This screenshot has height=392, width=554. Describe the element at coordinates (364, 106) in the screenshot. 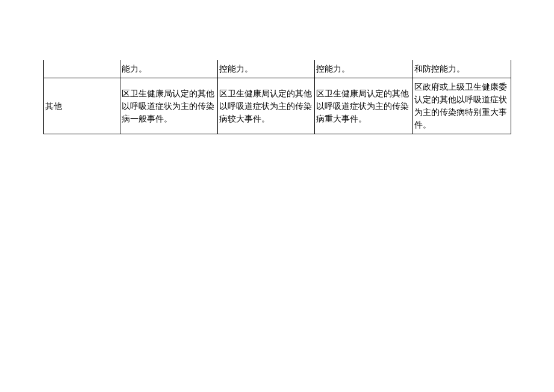

I see `cell-r2-c4: 区卫生健康局认定的其他以呼吸道症状为主的传染病重大事件。` at that location.